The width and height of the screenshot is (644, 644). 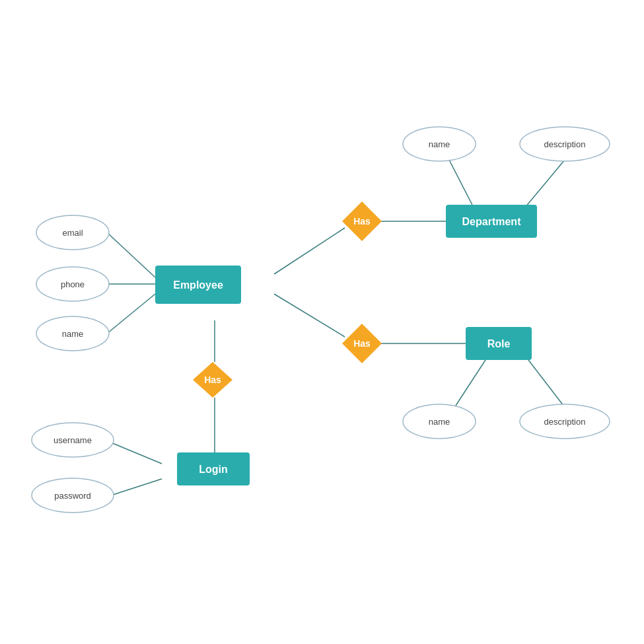 I want to click on relation-has-login-label: Has, so click(x=213, y=380).